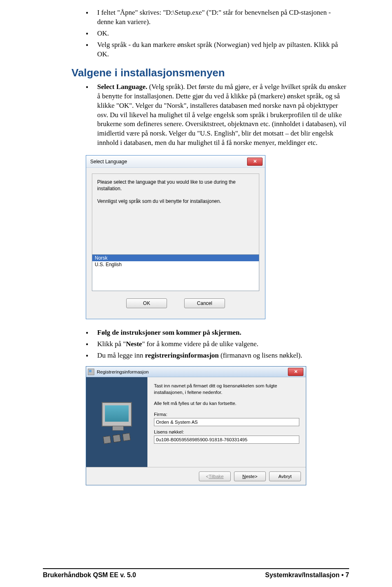  I want to click on cancel-button: Avbryt, so click(285, 476).